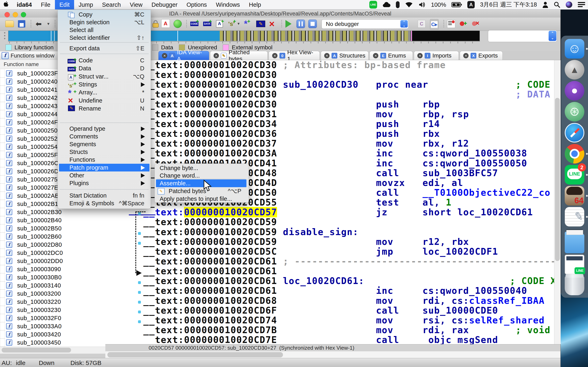 This screenshot has width=588, height=367. I want to click on disasm-line: __text:000000010020CD5C jmp loc_10020CDF…, so click(321, 251).